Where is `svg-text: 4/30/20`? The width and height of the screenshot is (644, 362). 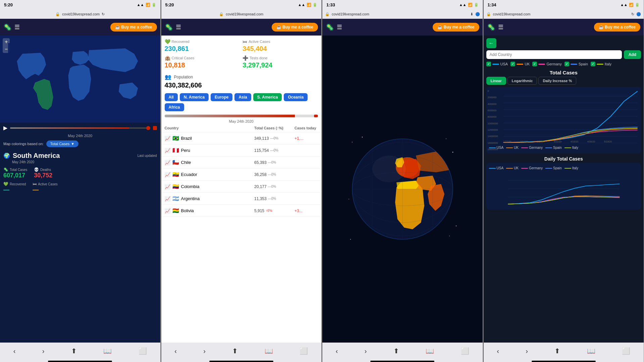
svg-text: 4/30/20 is located at coordinates (591, 141).